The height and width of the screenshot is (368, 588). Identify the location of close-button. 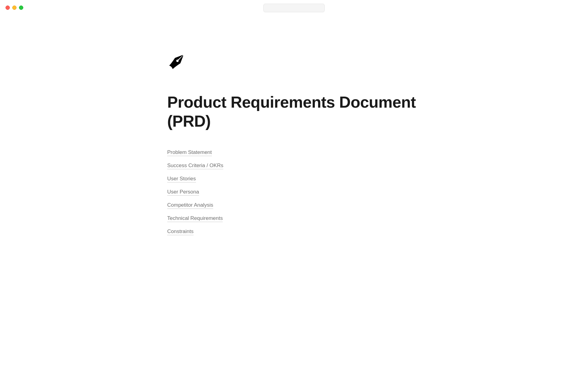
(8, 8).